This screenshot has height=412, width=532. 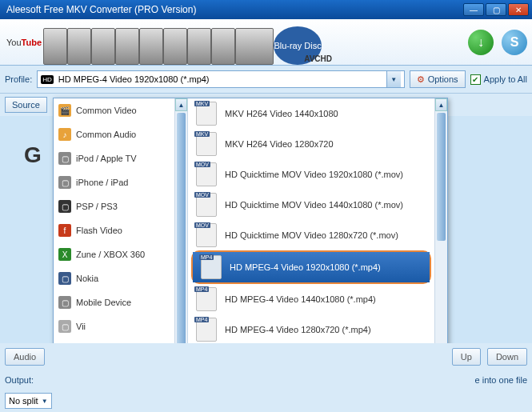 I want to click on category-item: ▢Nokia, so click(x=114, y=278).